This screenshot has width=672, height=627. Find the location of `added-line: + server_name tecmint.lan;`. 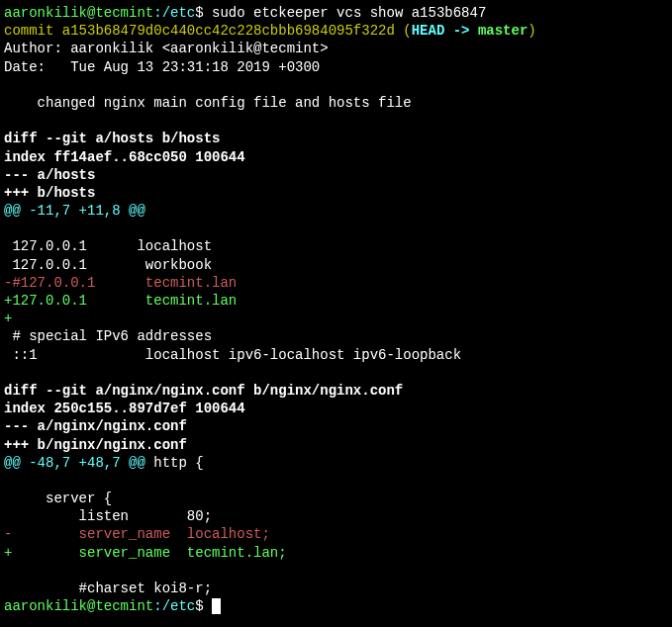

added-line: + server_name tecmint.lan; is located at coordinates (145, 553).